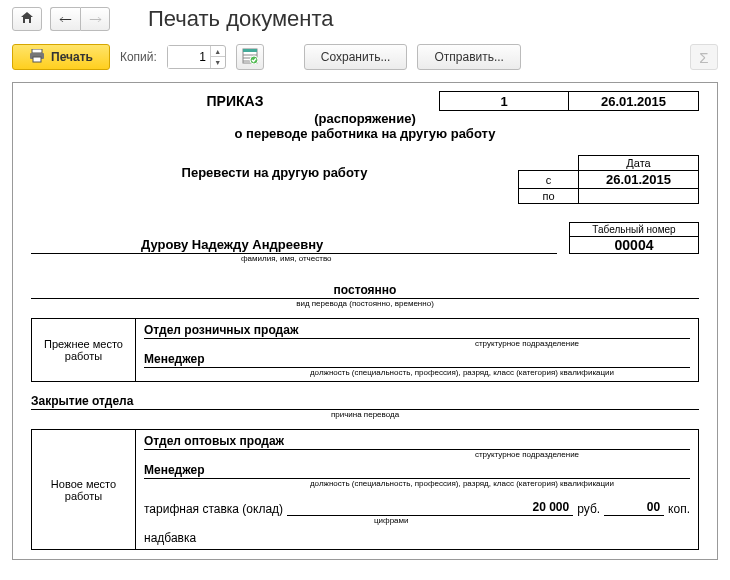  I want to click on order-number: 1, so click(504, 101).